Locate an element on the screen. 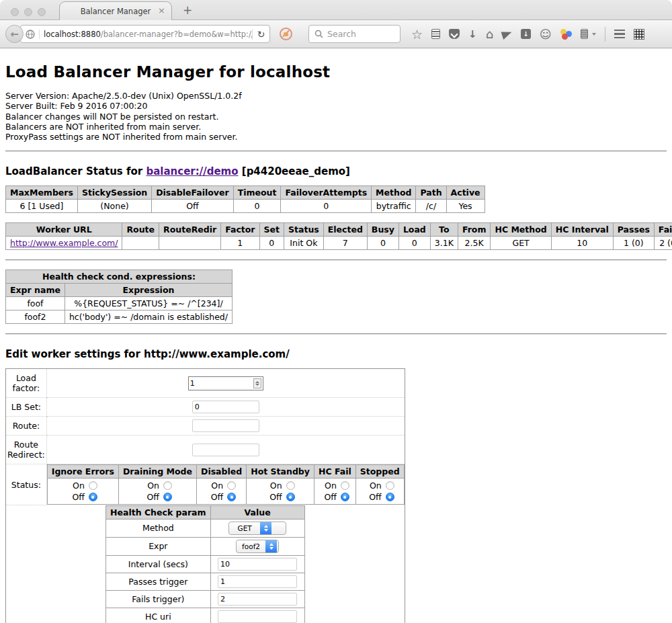 This screenshot has height=623, width=672. url-bar: localhost:8880/balancer-manager?b=demo&w… is located at coordinates (145, 34).